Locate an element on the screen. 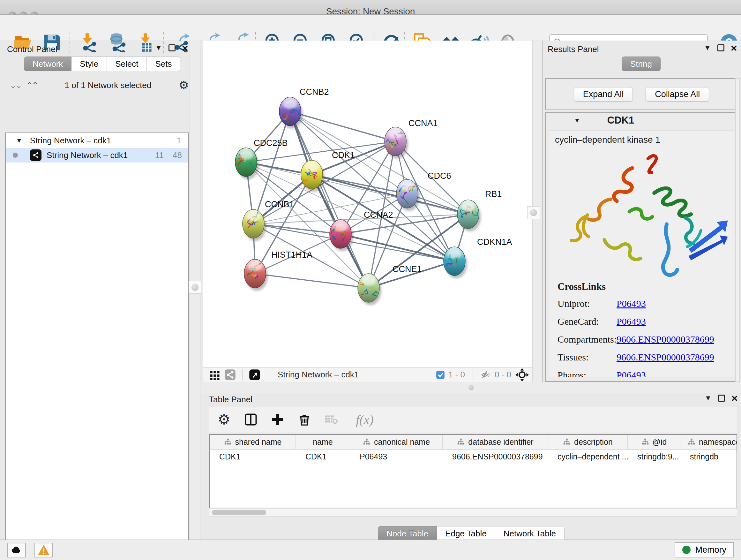 The width and height of the screenshot is (741, 560). column-header-description: description is located at coordinates (588, 442).